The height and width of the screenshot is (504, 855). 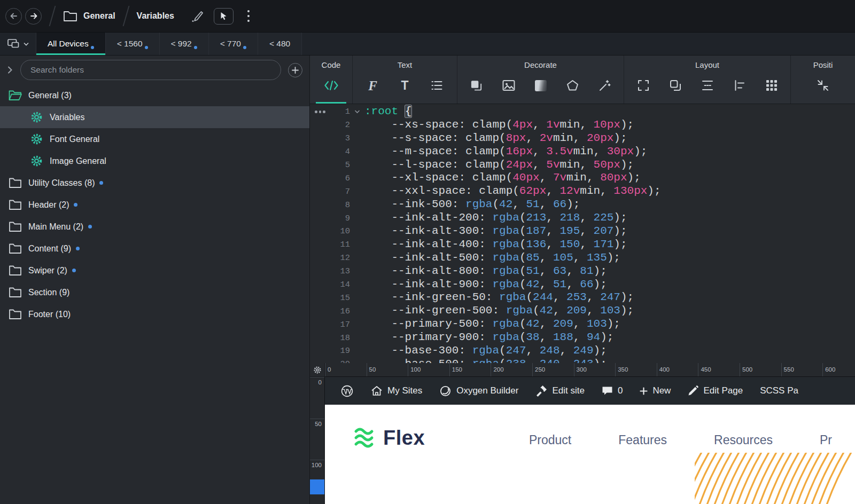 What do you see at coordinates (317, 370) in the screenshot?
I see `ruler-settings-button` at bounding box center [317, 370].